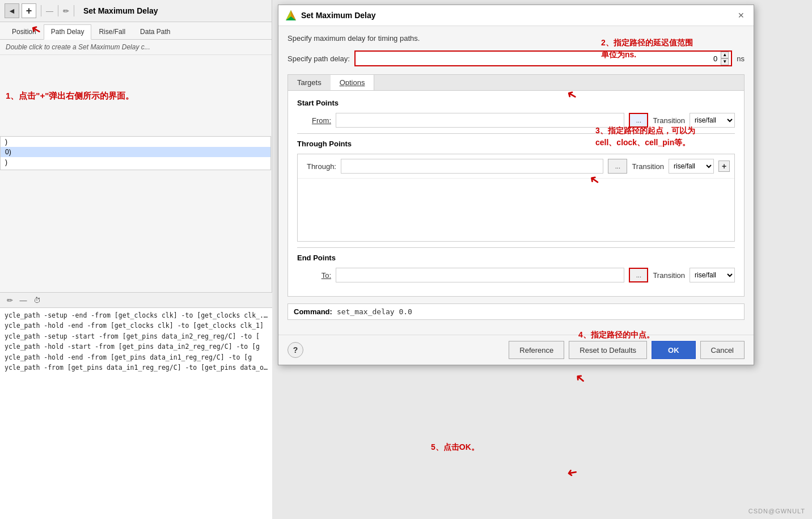  I want to click on code-toolbar: ✏ — ⏱, so click(136, 301).